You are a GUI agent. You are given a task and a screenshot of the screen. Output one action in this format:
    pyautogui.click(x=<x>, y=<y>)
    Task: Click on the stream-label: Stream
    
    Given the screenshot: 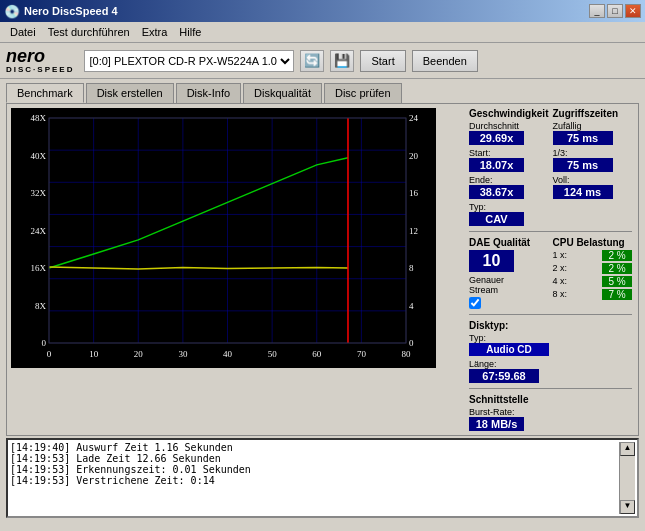 What is the action you would take?
    pyautogui.click(x=509, y=290)
    